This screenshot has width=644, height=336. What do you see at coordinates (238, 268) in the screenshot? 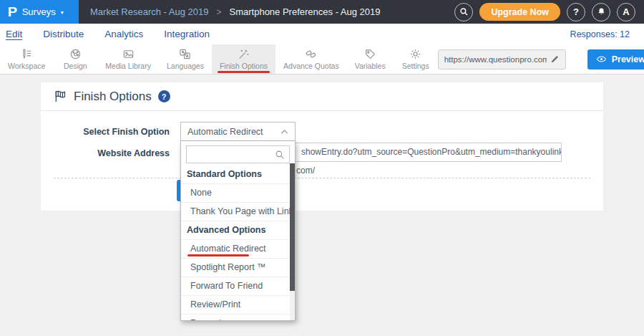
I see `dropdown-option-spotlight-report: Spotlight Report ™` at bounding box center [238, 268].